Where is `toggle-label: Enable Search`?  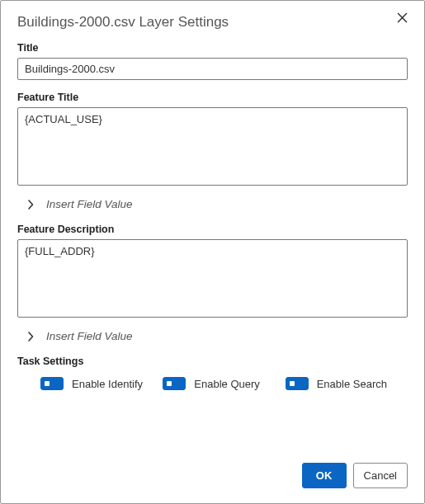
toggle-label: Enable Search is located at coordinates (352, 384).